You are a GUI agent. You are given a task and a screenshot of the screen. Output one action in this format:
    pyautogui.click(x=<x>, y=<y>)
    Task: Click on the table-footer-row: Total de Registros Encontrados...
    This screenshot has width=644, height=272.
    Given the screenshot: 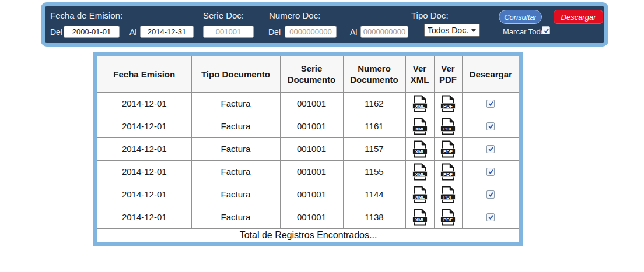 What is the action you would take?
    pyautogui.click(x=308, y=235)
    